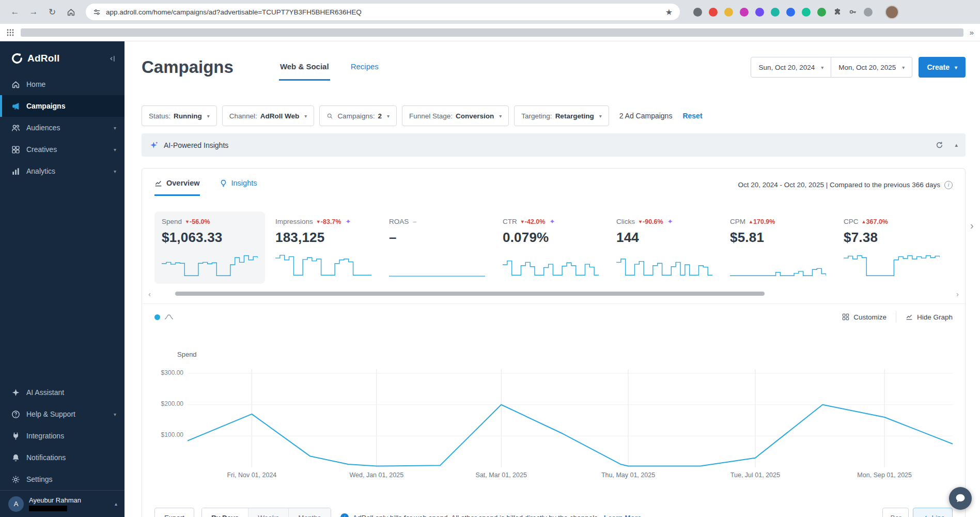  Describe the element at coordinates (837, 12) in the screenshot. I see `extension-puzzle-icon` at that location.